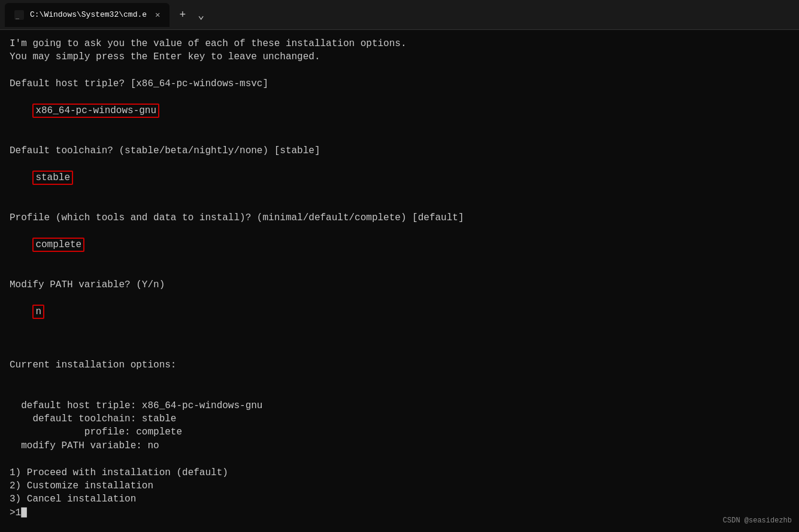 Image resolution: width=799 pixels, height=532 pixels. I want to click on cmd-icon: _, so click(19, 15).